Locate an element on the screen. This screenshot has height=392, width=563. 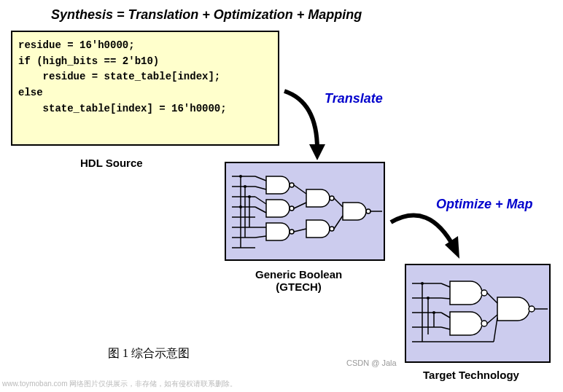
translate-arrow-icon is located at coordinates (306, 128).